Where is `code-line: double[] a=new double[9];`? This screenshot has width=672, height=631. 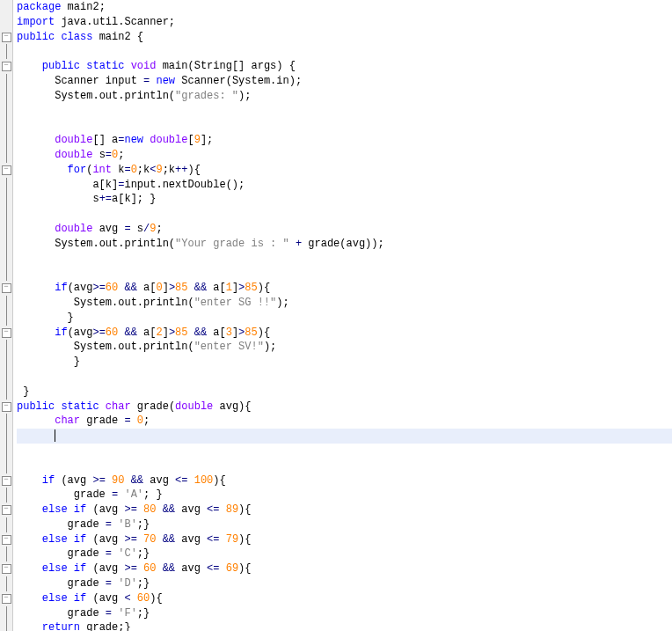 code-line: double[] a=new double[9]; is located at coordinates (345, 141).